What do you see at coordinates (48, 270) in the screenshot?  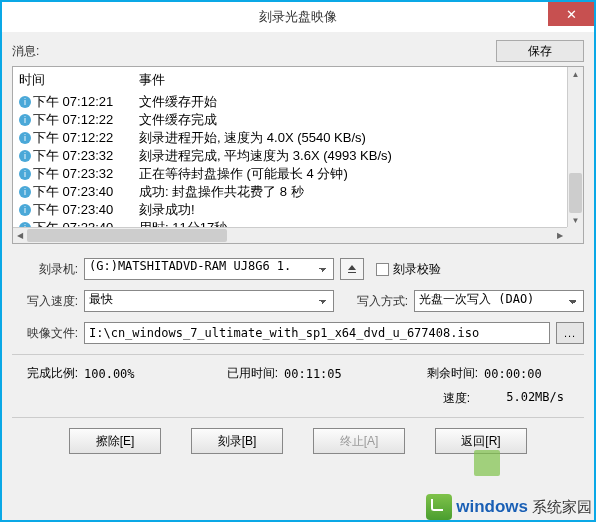 I see `recorder-label: 刻录机:` at bounding box center [48, 270].